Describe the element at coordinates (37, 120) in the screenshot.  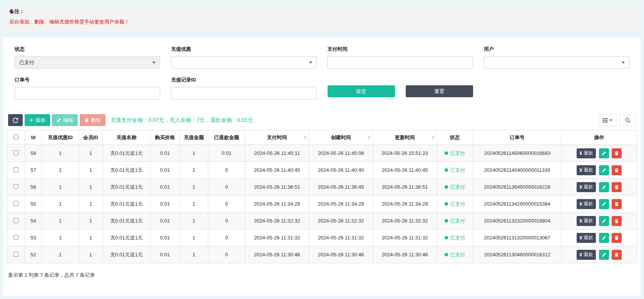
I see `add-button: 添加` at that location.